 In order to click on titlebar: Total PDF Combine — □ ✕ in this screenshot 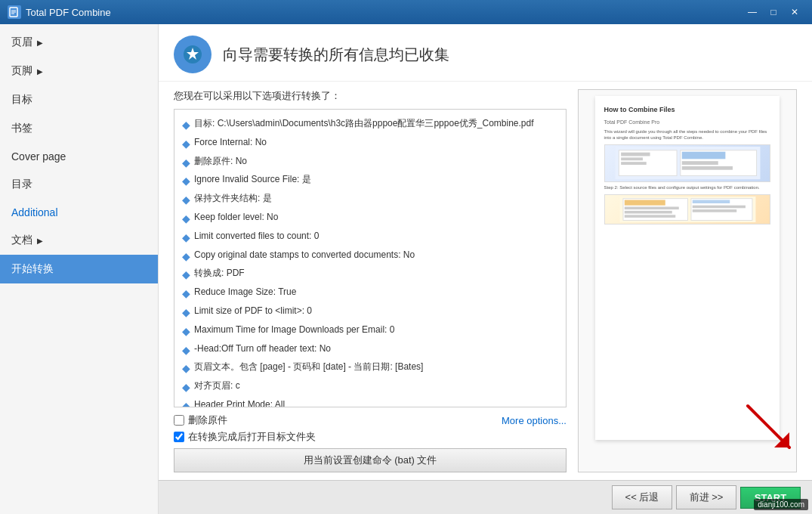, I will do `click(406, 12)`.